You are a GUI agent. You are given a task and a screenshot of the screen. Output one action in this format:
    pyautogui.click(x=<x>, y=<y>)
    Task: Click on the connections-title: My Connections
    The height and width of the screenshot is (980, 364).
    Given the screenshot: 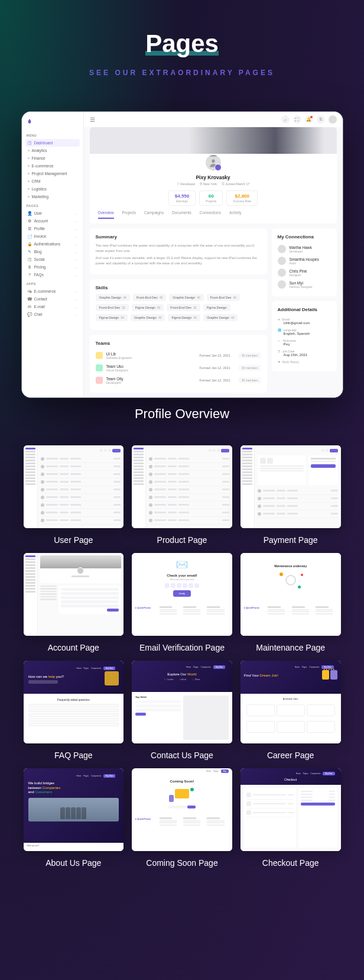 What is the action you would take?
    pyautogui.click(x=304, y=237)
    